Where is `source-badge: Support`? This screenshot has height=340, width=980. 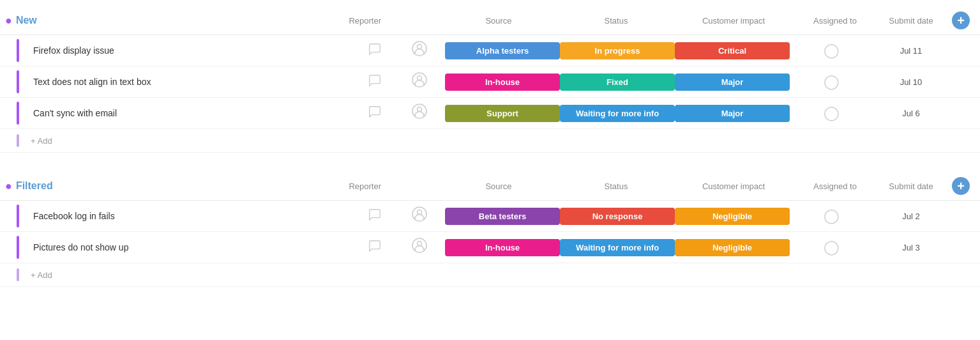
source-badge: Support is located at coordinates (502, 114).